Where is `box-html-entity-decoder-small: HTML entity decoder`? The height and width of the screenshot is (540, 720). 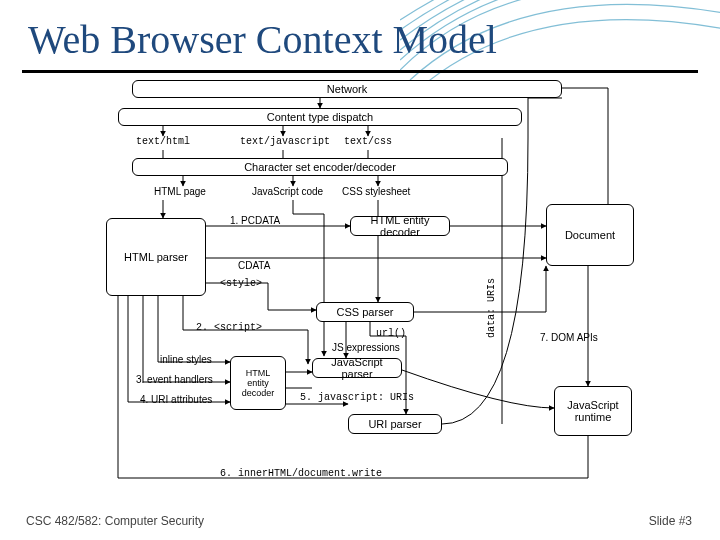
box-html-entity-decoder-small: HTML entity decoder is located at coordinates (258, 383).